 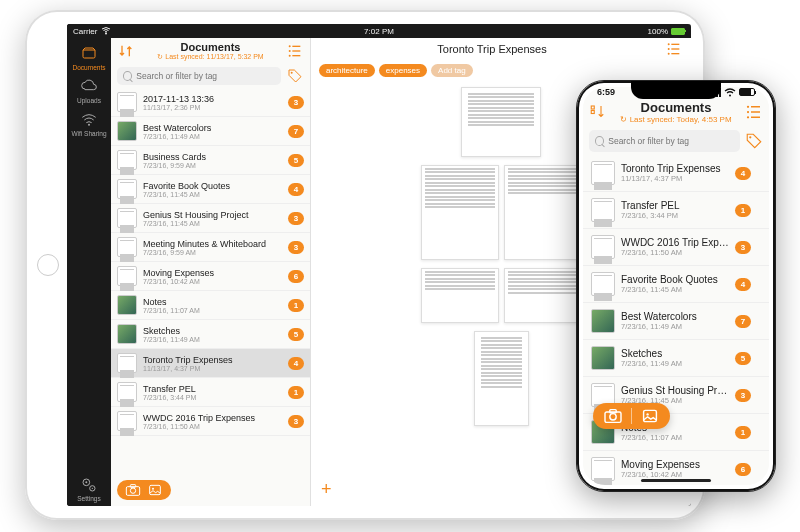 What do you see at coordinates (212, 368) in the screenshot?
I see `document-date: 11/13/17, 4:37 PM` at bounding box center [212, 368].